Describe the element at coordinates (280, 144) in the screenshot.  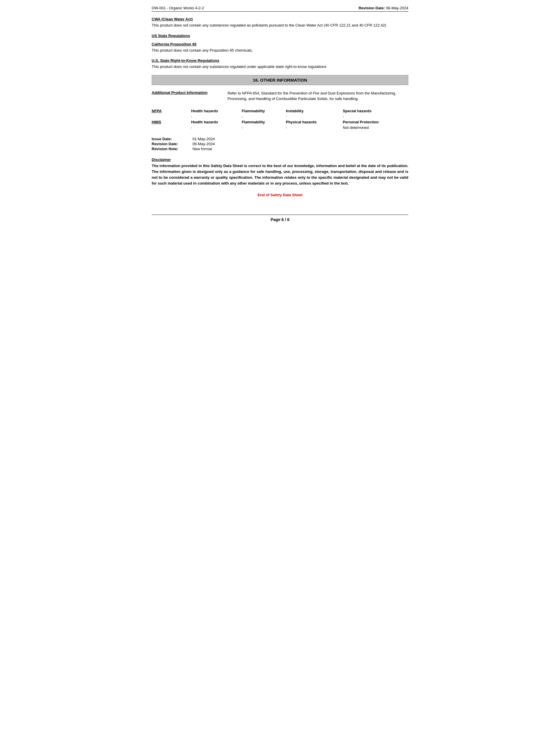
I see `dates-block: Issue Date: 01-May-2024 Revision Date: 0…` at that location.